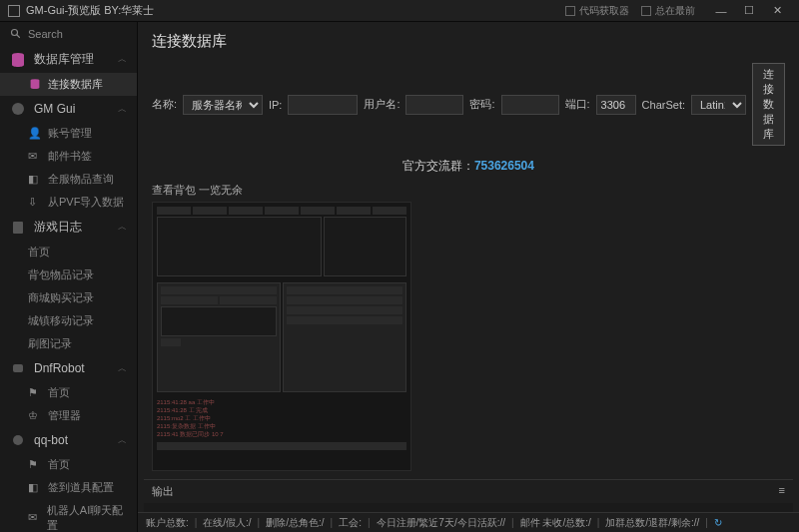 The height and width of the screenshot is (532, 799). I want to click on nav-item-log-home: 首页, so click(68, 252).